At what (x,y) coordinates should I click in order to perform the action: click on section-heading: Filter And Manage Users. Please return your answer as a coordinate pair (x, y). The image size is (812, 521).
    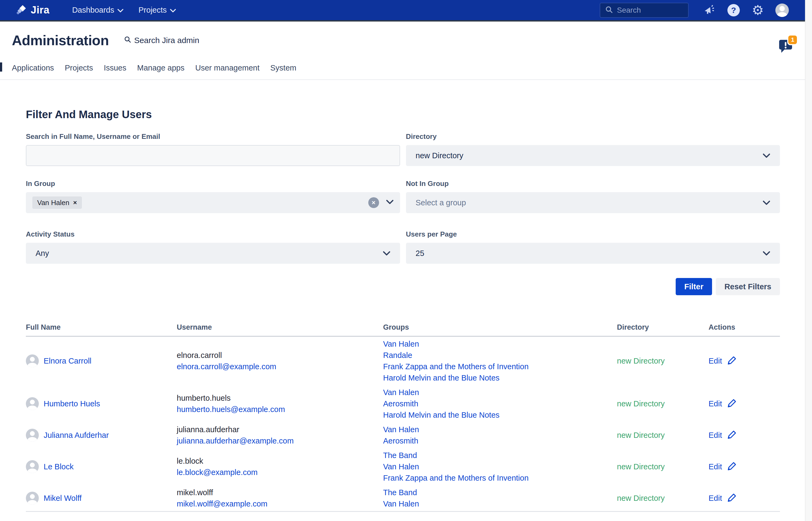
    Looking at the image, I should click on (403, 114).